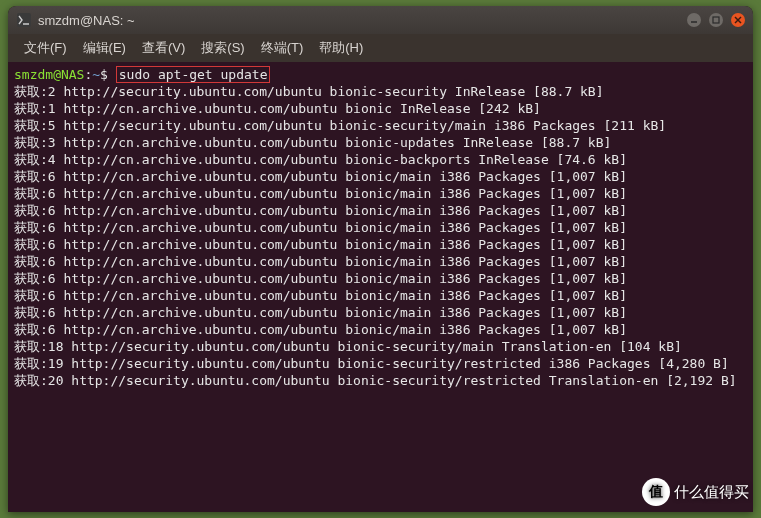 The width and height of the screenshot is (761, 518). What do you see at coordinates (282, 48) in the screenshot?
I see `menu-terminal: 终端(T)` at bounding box center [282, 48].